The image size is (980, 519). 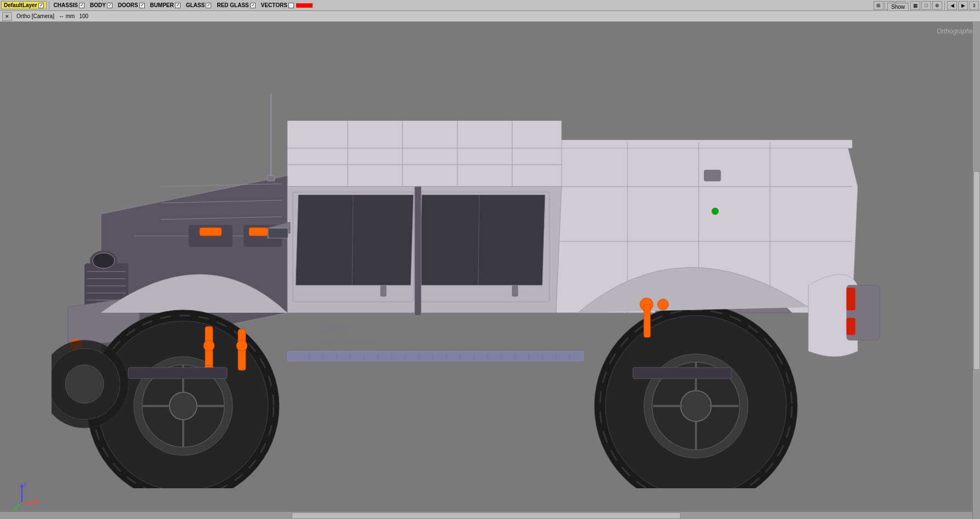 What do you see at coordinates (66, 5) in the screenshot?
I see `layer-label-chassis: CHASSIS` at bounding box center [66, 5].